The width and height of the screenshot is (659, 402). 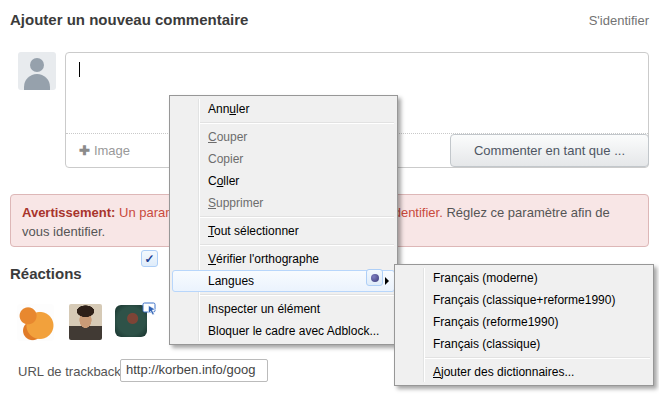 What do you see at coordinates (284, 331) in the screenshot?
I see `context-menu-item-bloquer-le-cadre-avec-adblock: Bloquer le cadre avec Adblock...` at bounding box center [284, 331].